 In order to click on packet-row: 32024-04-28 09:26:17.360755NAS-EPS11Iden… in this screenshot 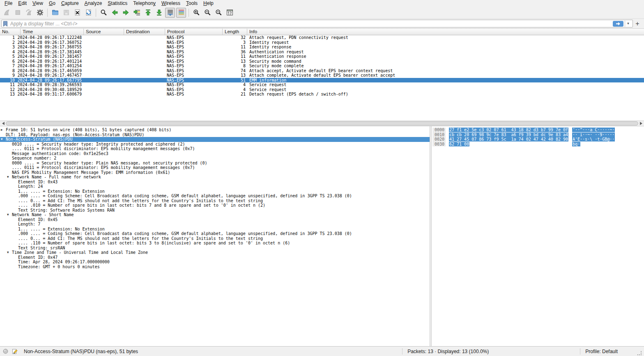, I will do `click(322, 47)`.